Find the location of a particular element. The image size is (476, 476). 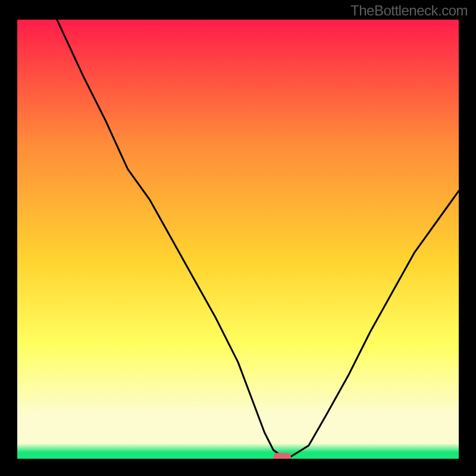

watermark-text: TheBottleneck.com is located at coordinates (409, 11).